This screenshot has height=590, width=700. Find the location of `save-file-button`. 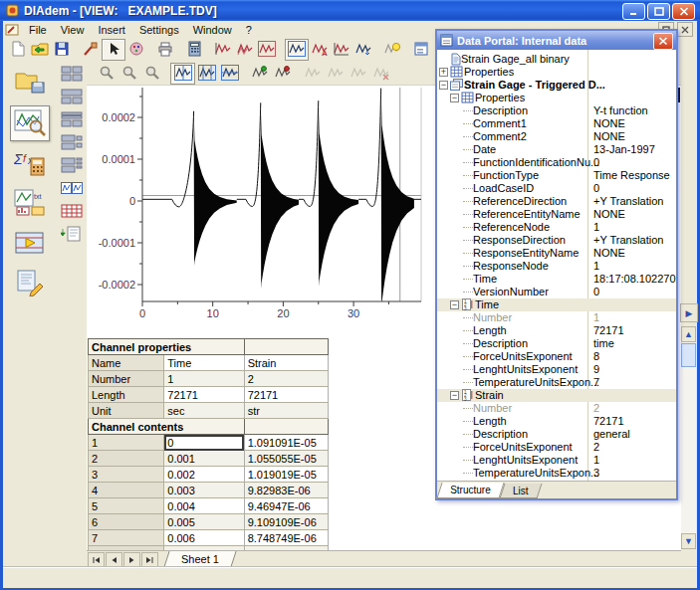

save-file-button is located at coordinates (62, 50).